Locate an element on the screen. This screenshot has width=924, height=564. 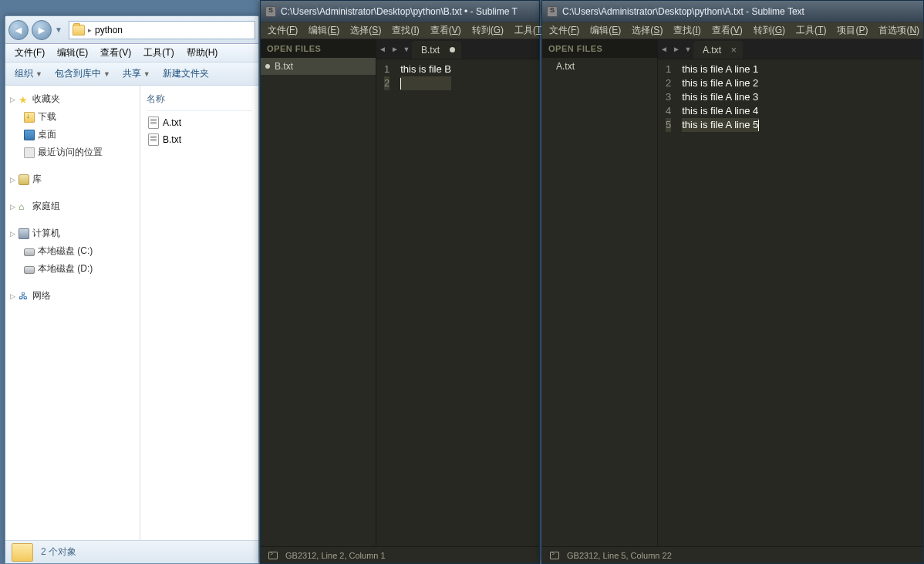
code-lines: this is file B is located at coordinates (426, 76).